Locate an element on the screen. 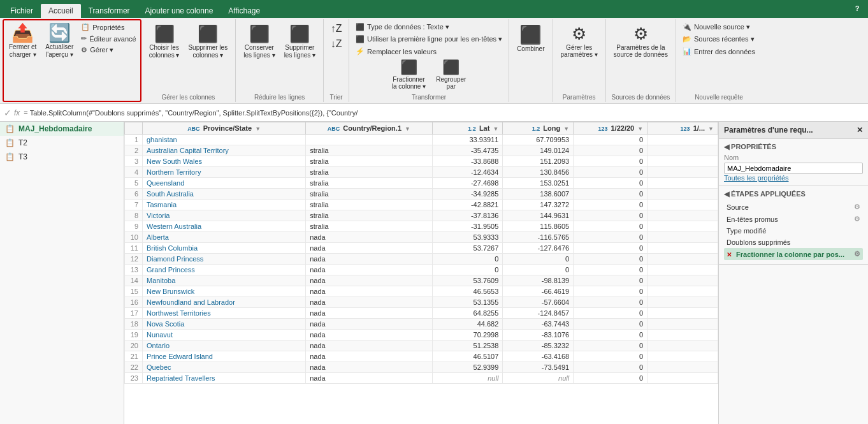 The height and width of the screenshot is (424, 868). row-number: 11 is located at coordinates (134, 249).